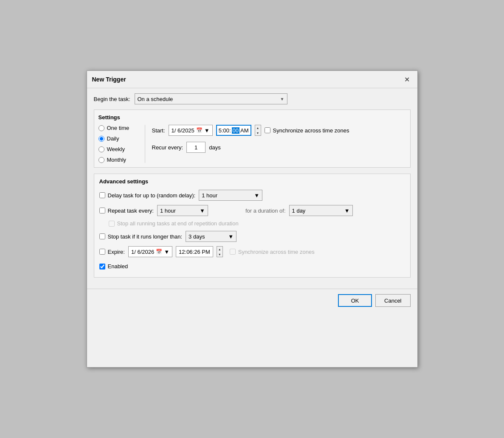 This screenshot has height=438, width=504. I want to click on time-suffix: AM, so click(245, 131).